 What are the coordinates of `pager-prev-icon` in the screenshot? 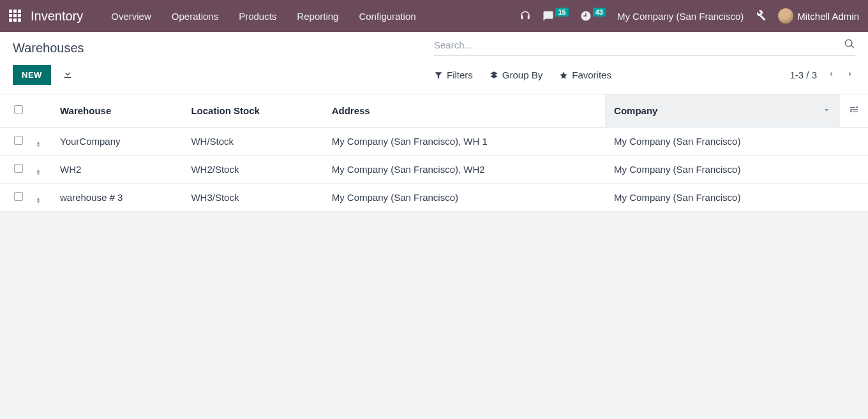 It's located at (831, 75).